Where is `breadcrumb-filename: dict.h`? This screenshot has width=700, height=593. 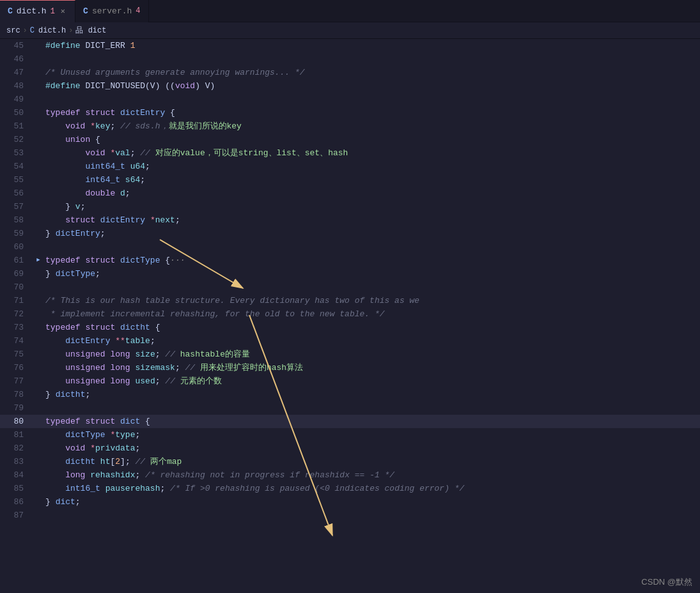
breadcrumb-filename: dict.h is located at coordinates (52, 31).